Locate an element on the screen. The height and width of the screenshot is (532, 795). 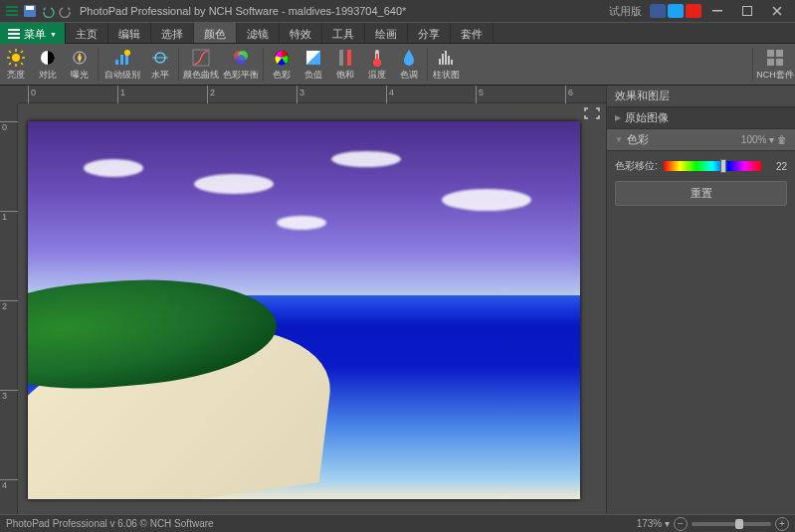
saturation-icon is located at coordinates (345, 58).